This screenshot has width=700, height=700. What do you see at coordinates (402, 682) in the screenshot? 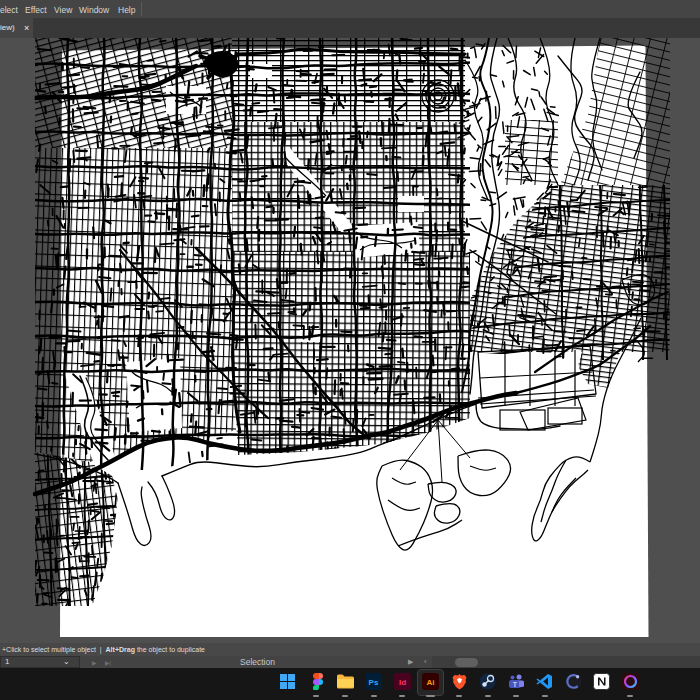
I see `svg-text: Id` at bounding box center [402, 682].